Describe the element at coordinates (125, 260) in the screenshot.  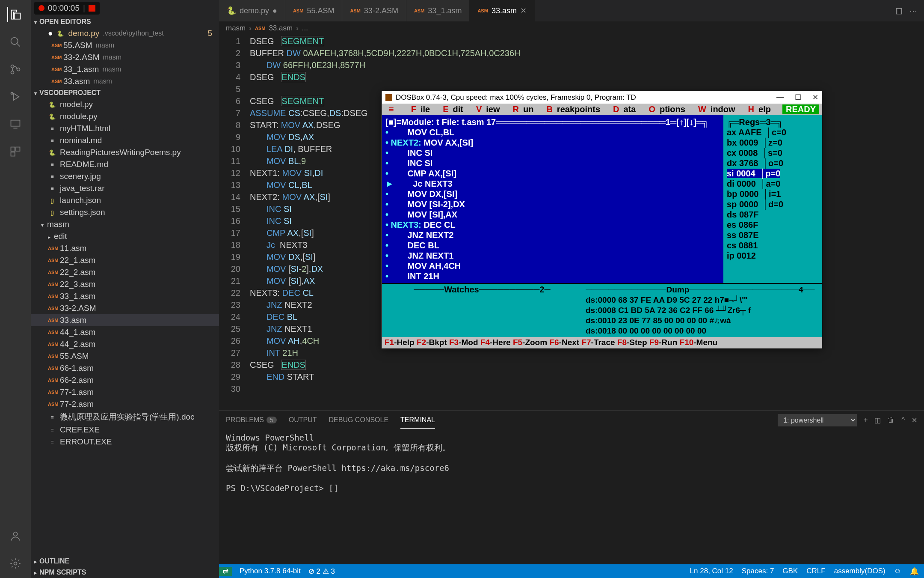
I see `file-item: ASM22_1.asm` at that location.